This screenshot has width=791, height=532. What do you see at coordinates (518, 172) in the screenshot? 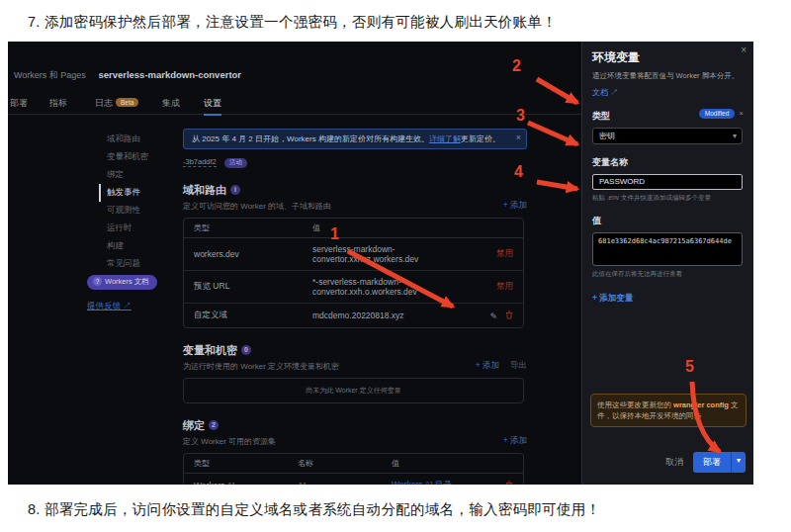
I see `annotation-number-4: 4` at bounding box center [518, 172].